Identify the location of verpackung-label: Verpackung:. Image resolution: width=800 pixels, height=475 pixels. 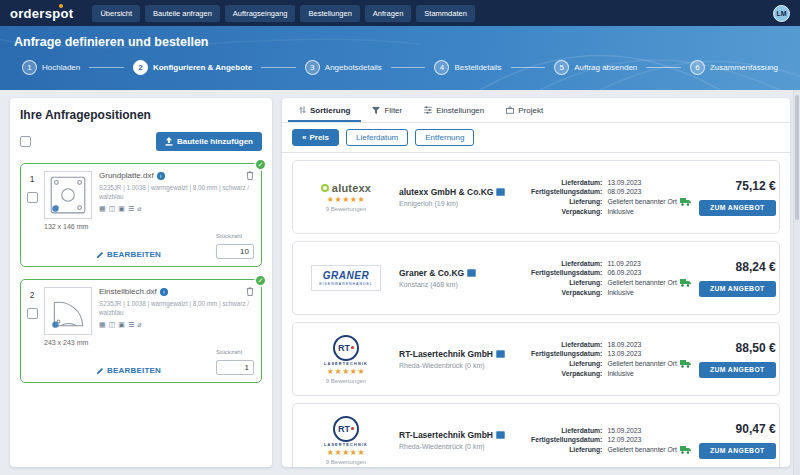
(566, 374).